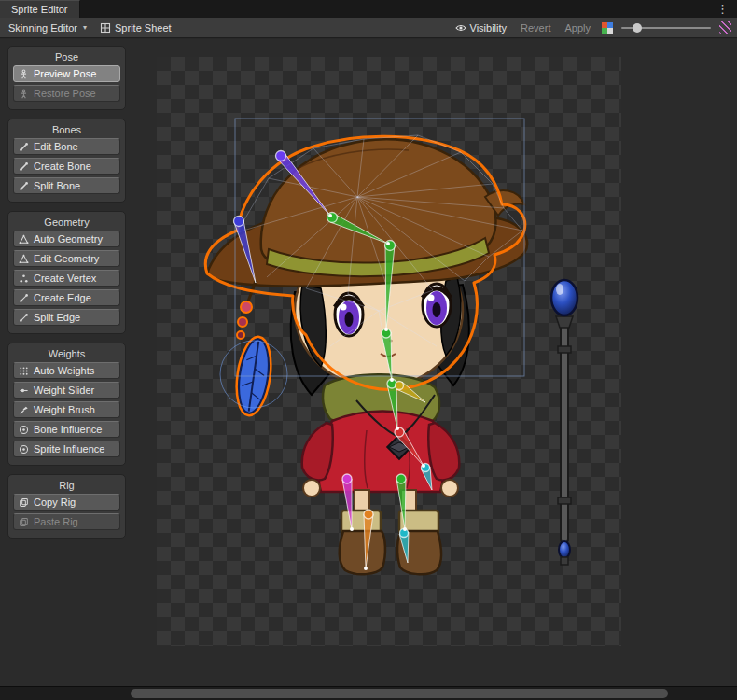 The image size is (737, 700). What do you see at coordinates (67, 147) in the screenshot?
I see `edit-bone-button: Edit Bone` at bounding box center [67, 147].